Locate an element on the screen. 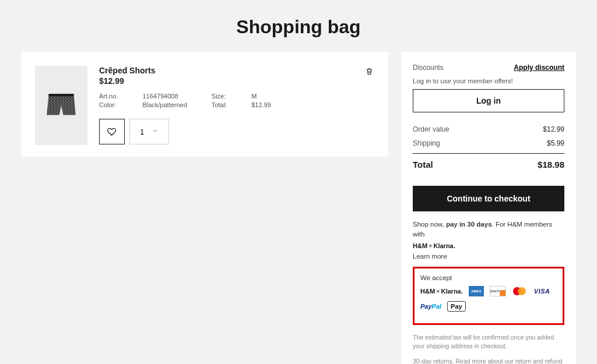 This screenshot has height=364, width=597. favorite-button is located at coordinates (112, 132).